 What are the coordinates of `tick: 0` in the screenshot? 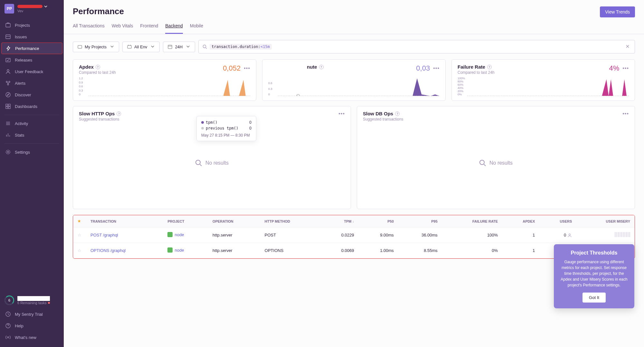 It's located at (81, 94).